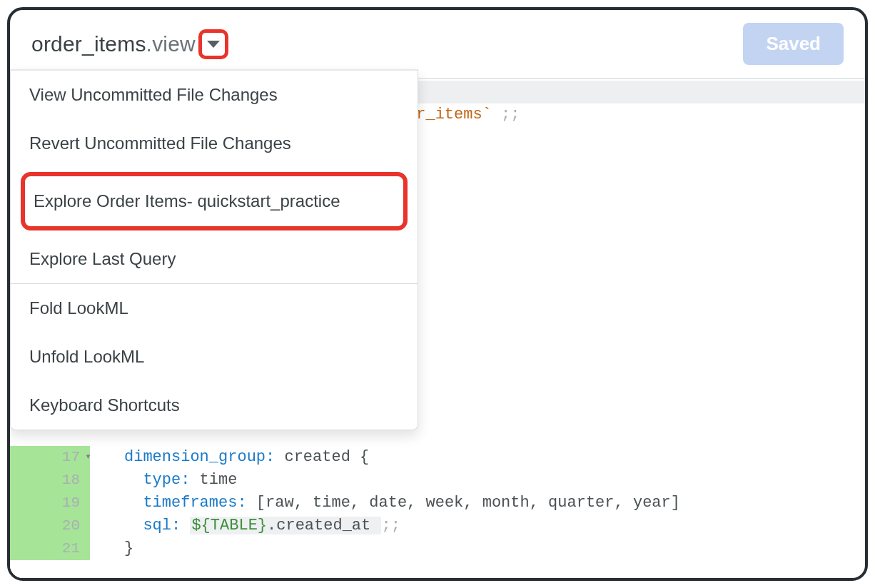 This screenshot has width=875, height=588. What do you see at coordinates (214, 308) in the screenshot?
I see `menu-fold-lookml: Fold LookML` at bounding box center [214, 308].